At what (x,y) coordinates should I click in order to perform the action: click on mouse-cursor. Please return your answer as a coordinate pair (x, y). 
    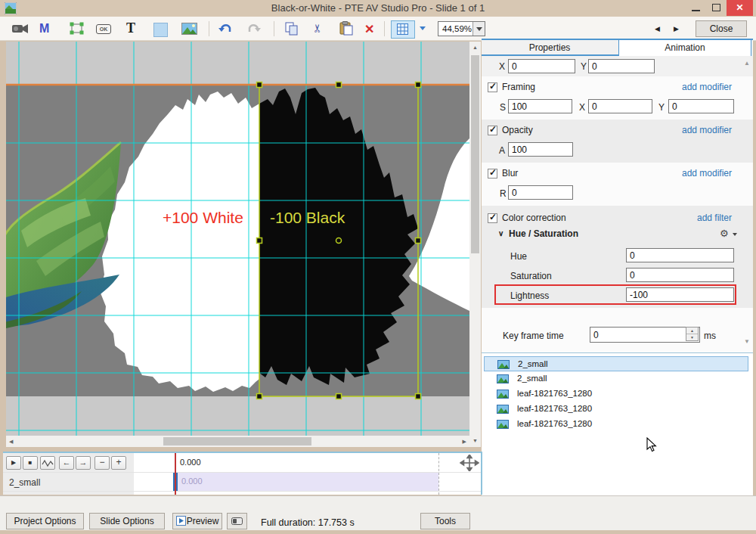
    Looking at the image, I should click on (652, 445).